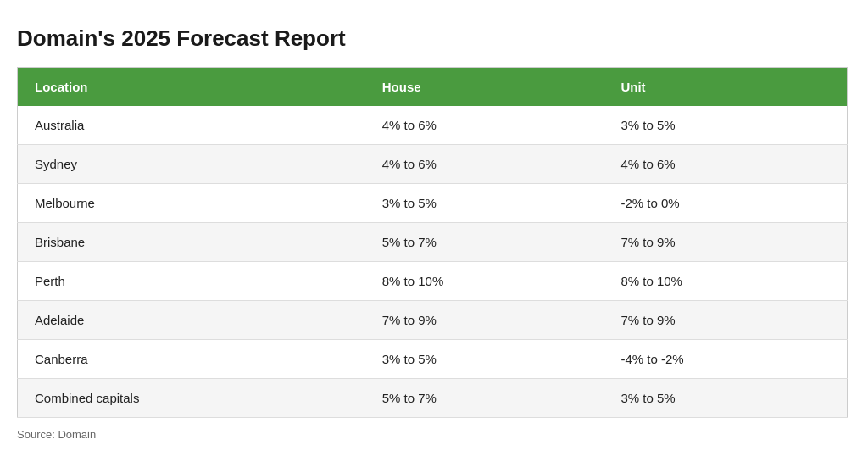  Describe the element at coordinates (432, 398) in the screenshot. I see `table-row: Combined capitals5% to 7%3% to 5%` at that location.